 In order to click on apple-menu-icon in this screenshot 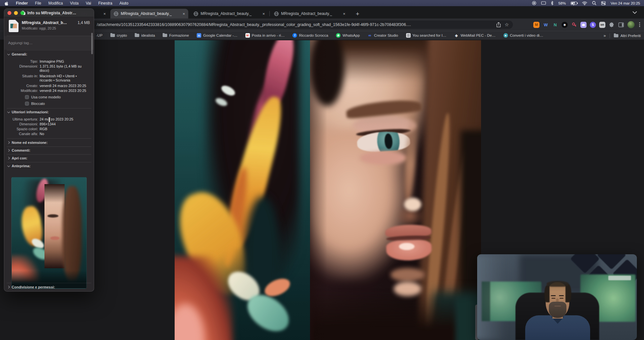, I will do `click(6, 3)`.